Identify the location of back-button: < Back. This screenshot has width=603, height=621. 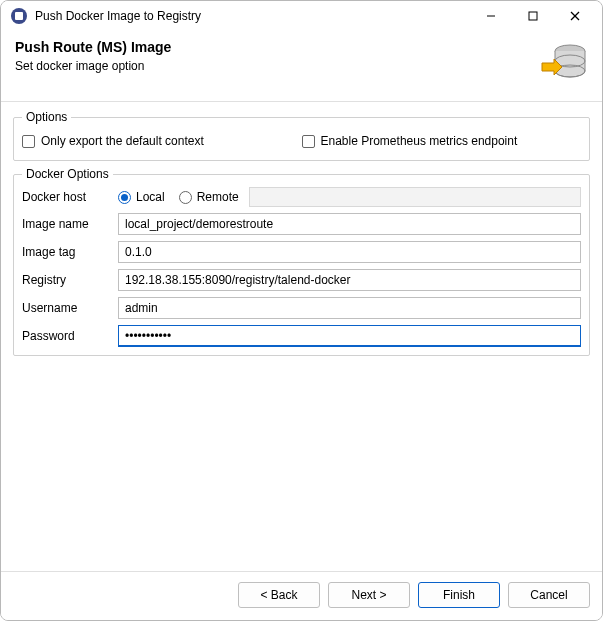
(279, 595).